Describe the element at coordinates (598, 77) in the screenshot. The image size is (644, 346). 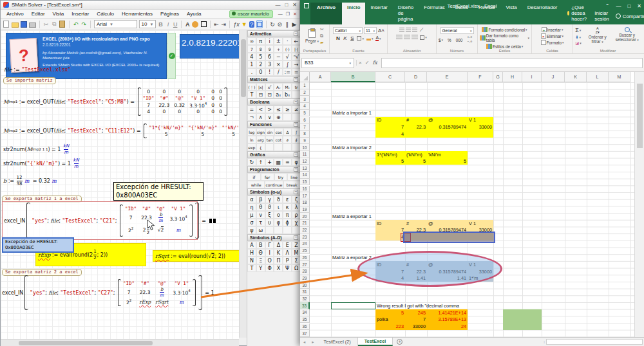
I see `column-header-L: L` at that location.